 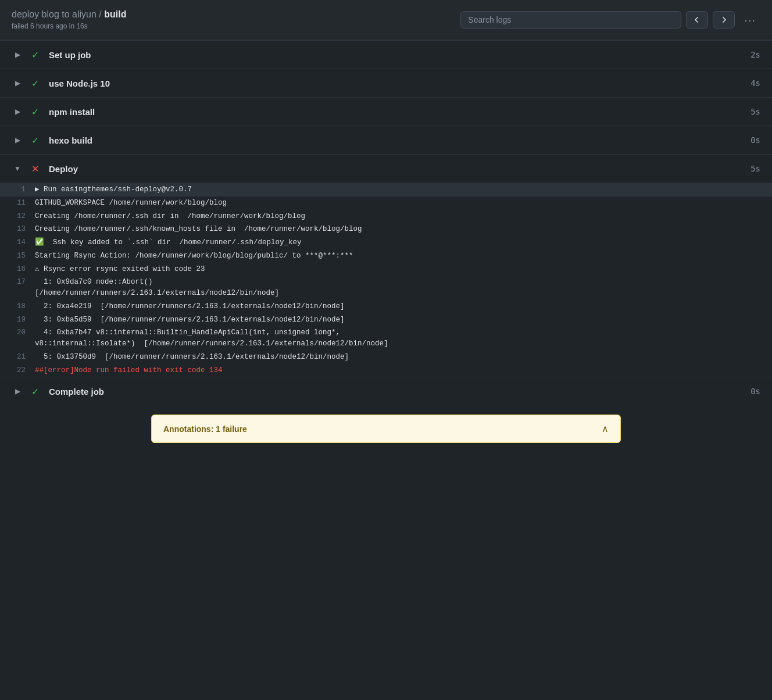 I want to click on search-input, so click(x=571, y=20).